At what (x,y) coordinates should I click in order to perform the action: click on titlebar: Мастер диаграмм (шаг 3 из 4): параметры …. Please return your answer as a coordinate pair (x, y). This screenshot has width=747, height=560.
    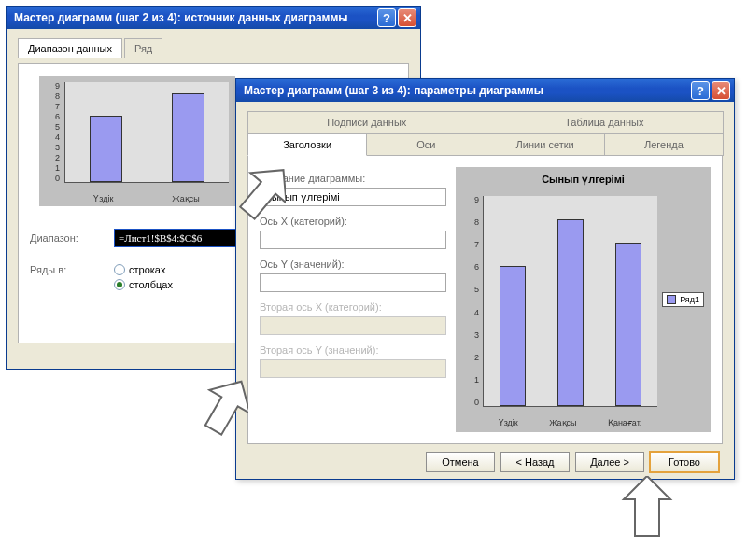
    Looking at the image, I should click on (486, 91).